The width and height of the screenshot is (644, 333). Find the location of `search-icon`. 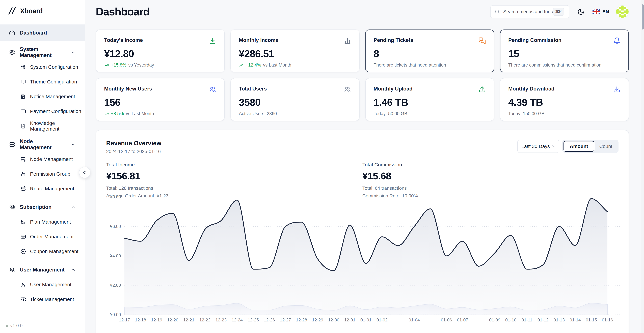

search-icon is located at coordinates (497, 12).